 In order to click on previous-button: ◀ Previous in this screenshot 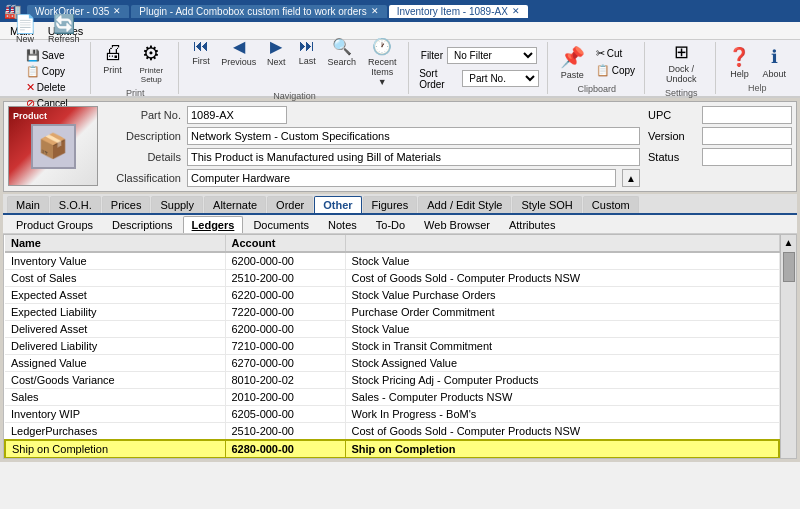, I will do `click(238, 62)`.